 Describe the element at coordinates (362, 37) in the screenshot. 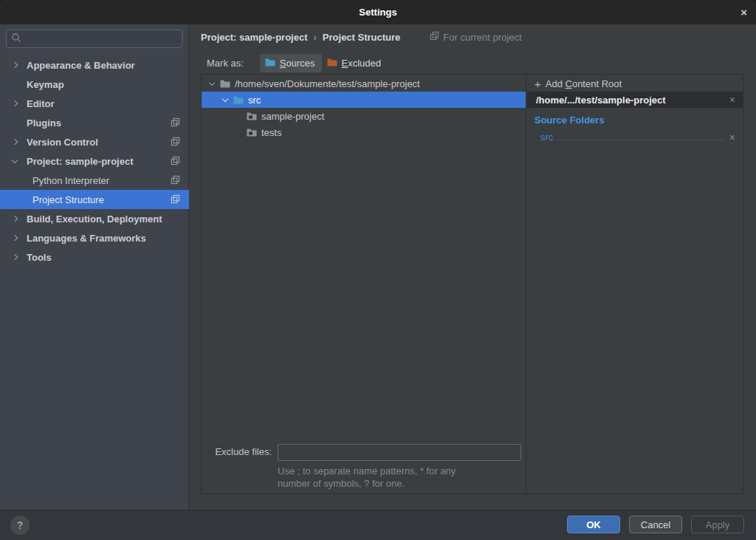

I see `breadcrumb: Project: sample-project › Project Struct…` at that location.